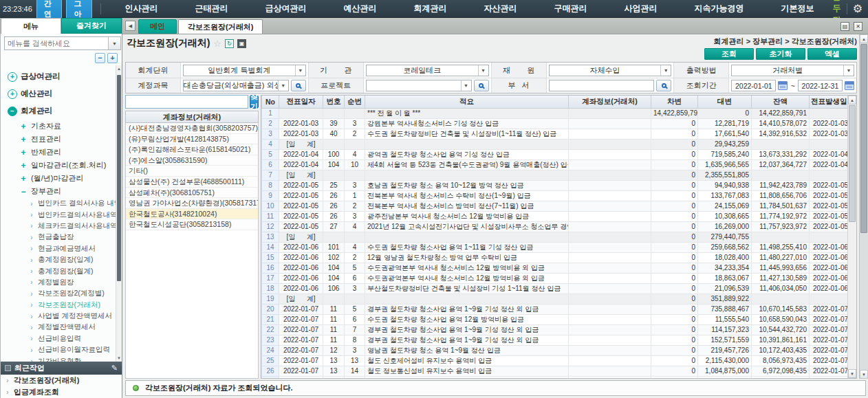 The image size is (868, 398). I want to click on refresh-icon: ↻, so click(230, 44).